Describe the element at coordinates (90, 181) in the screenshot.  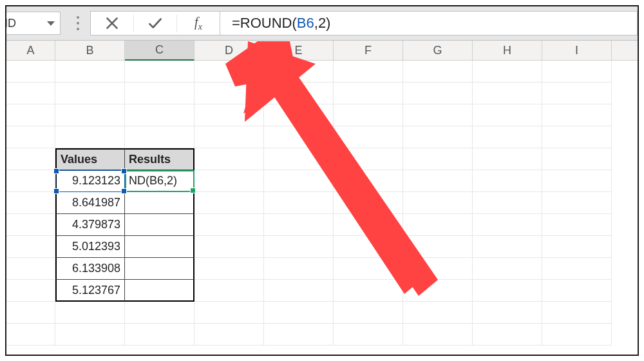
I see `cell-B6: 9.123123` at that location.